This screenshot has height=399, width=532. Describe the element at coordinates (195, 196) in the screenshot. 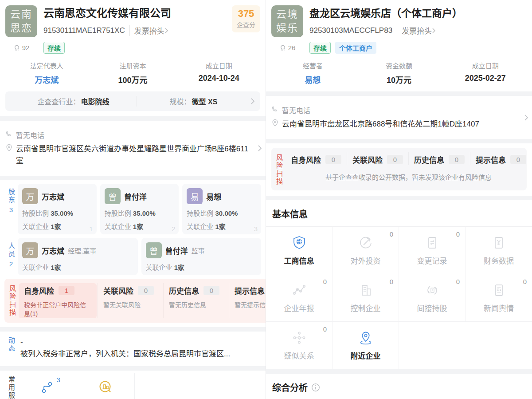

I see `avatar: 易` at that location.